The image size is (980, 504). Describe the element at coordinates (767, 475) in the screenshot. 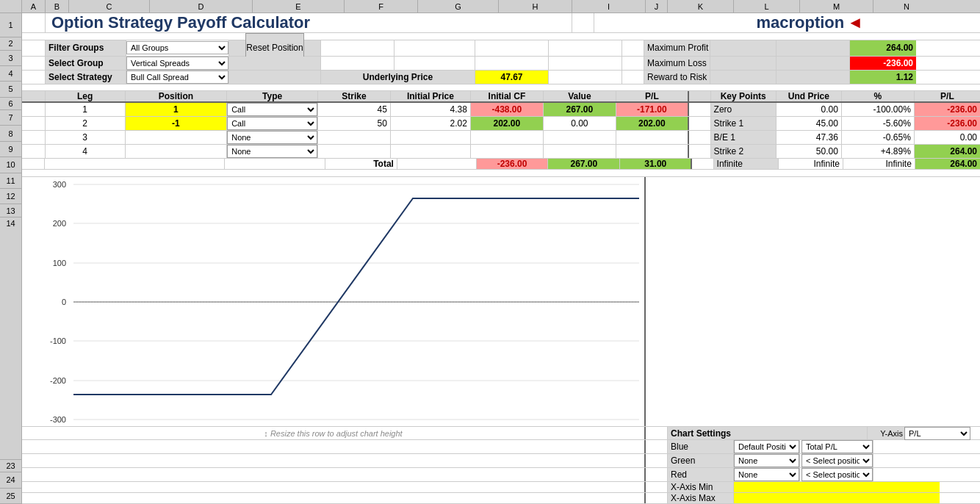

I see `red-select: None` at that location.